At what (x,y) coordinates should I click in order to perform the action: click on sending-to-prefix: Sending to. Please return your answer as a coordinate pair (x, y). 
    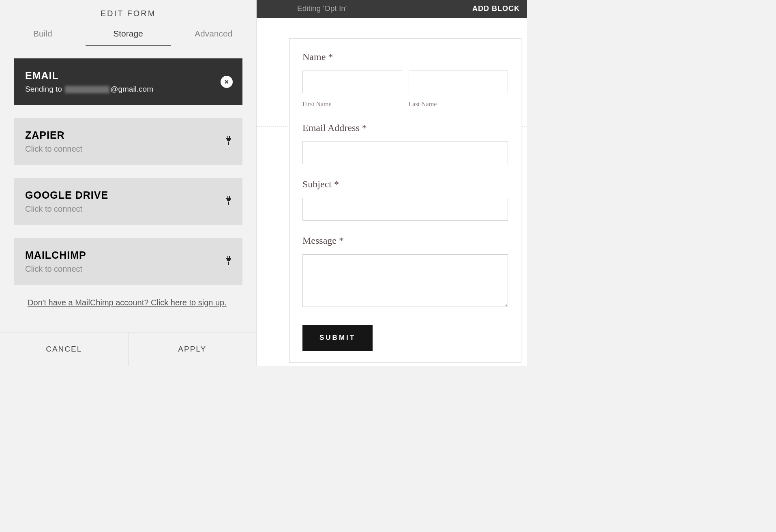
    Looking at the image, I should click on (45, 89).